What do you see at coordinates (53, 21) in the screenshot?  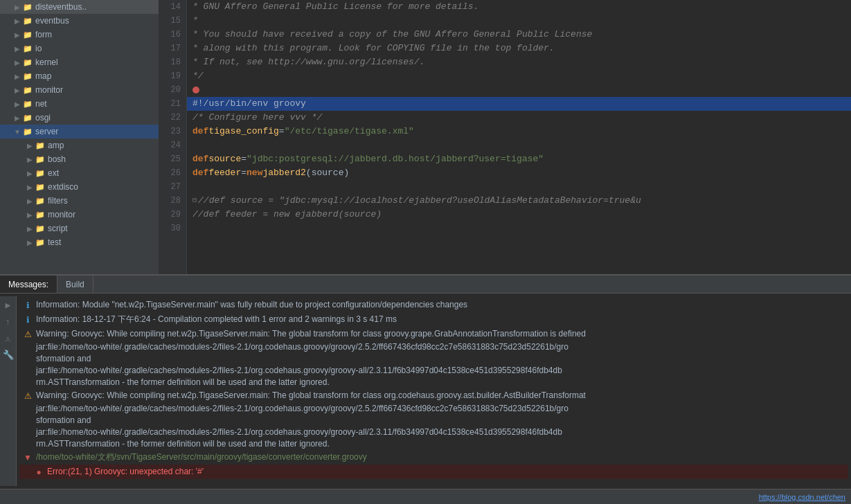 I see `tree-label: eventbus` at bounding box center [53, 21].